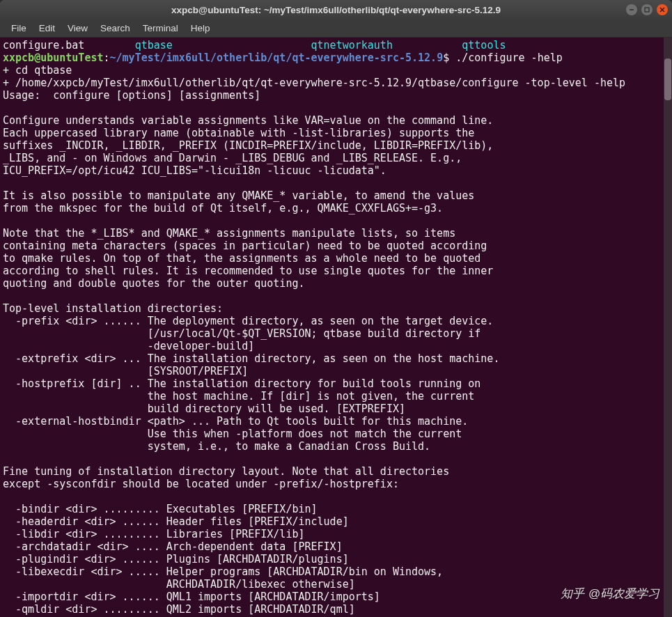  I want to click on ls-dir: qtnetworkauth, so click(352, 45).